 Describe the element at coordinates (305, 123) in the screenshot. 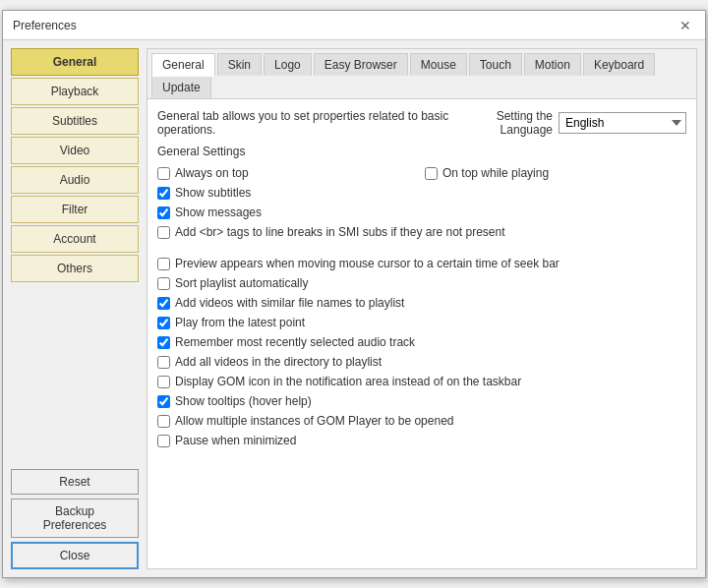

I see `description-text: General tab allows you to set properties…` at that location.